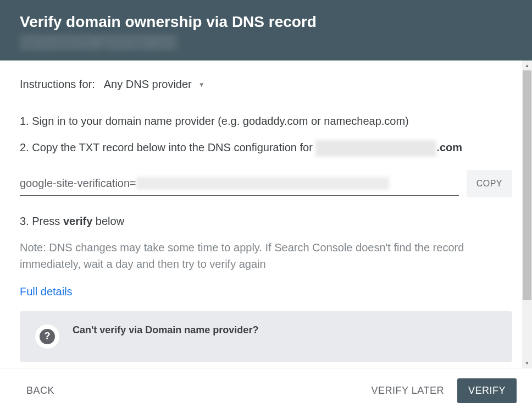 Image resolution: width=532 pixels, height=413 pixels. What do you see at coordinates (78, 183) in the screenshot?
I see `txt-record-prefix: google-site-verification=` at bounding box center [78, 183].